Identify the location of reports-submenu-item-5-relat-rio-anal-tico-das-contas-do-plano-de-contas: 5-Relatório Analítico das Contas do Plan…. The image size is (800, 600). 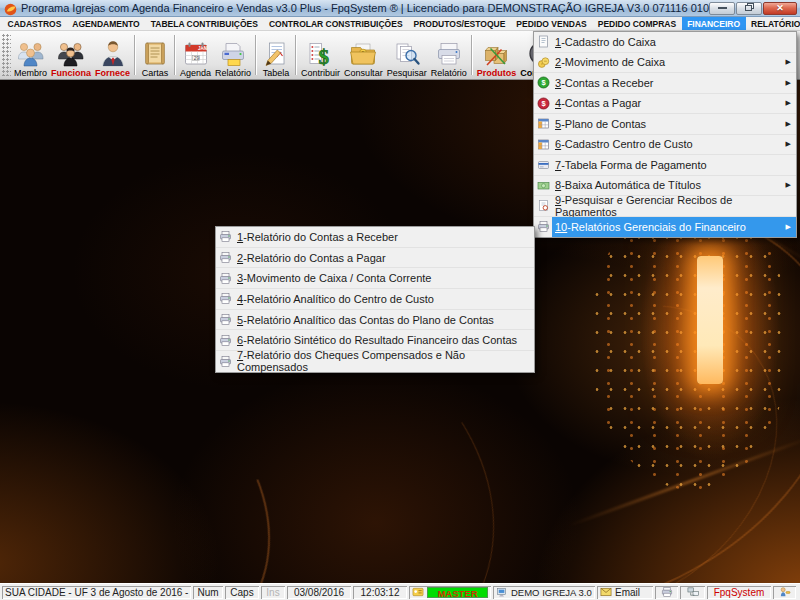
(375, 320).